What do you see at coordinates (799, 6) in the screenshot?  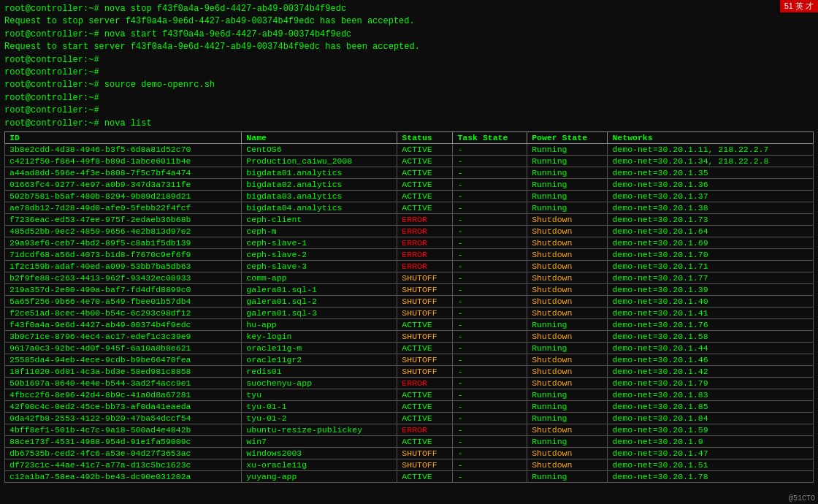 I see `top-badge: 51 英 才` at bounding box center [799, 6].